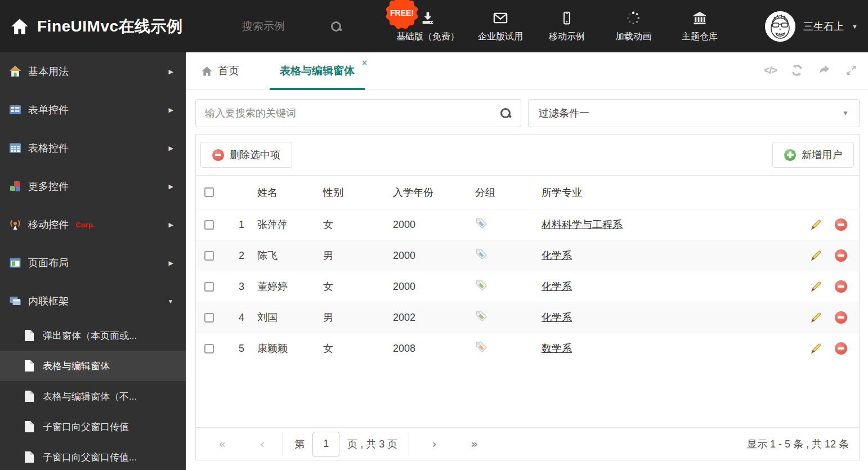 This screenshot has width=868, height=470. I want to click on sidebar-subitem-child-to-parent: 子窗口向父窗口传值, so click(93, 427).